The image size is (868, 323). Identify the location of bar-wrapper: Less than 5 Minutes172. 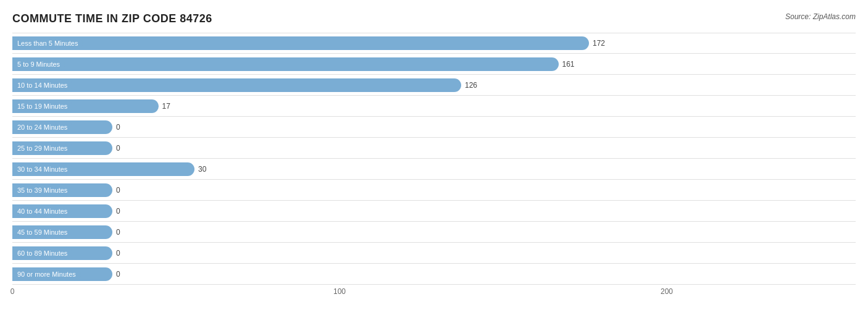
(434, 43).